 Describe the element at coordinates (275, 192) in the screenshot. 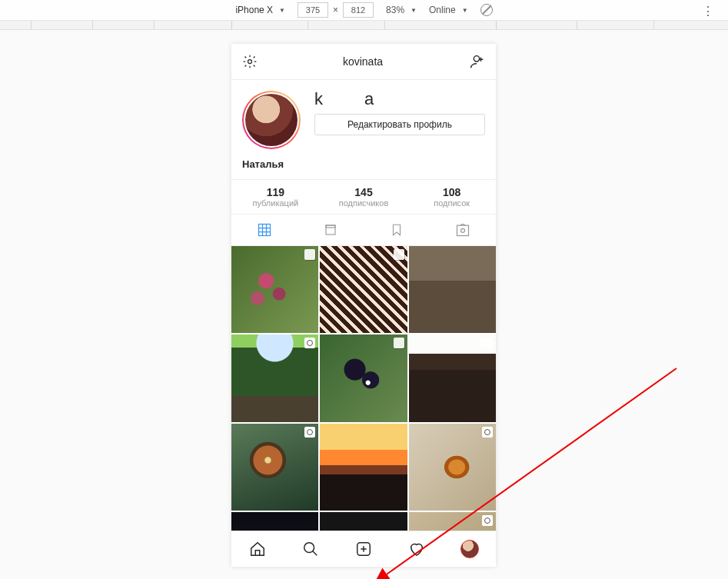

I see `stat-posts-count: 119` at that location.